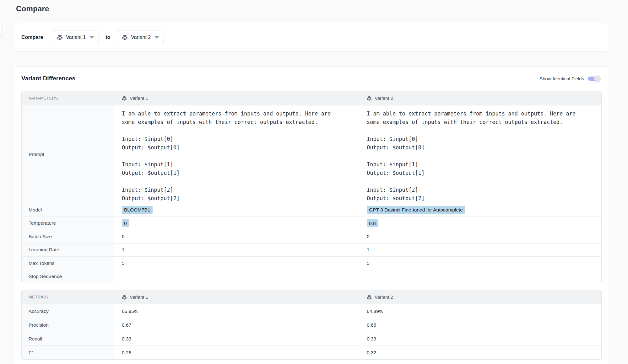 Image resolution: width=628 pixels, height=364 pixels. I want to click on metric-label: F1, so click(68, 353).